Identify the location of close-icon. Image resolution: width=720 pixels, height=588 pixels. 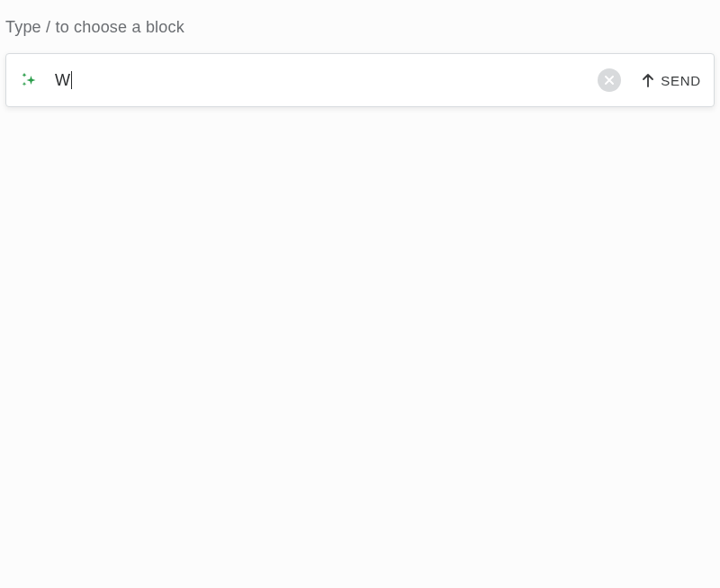
(609, 80).